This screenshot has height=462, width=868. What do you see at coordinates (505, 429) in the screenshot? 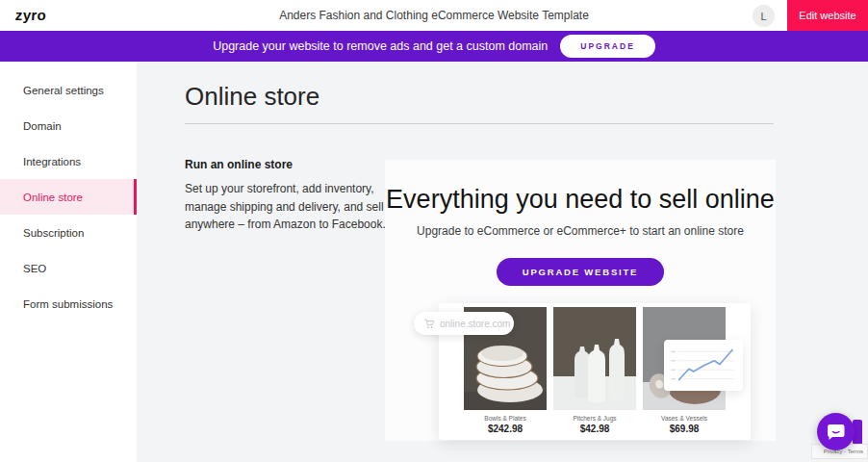
I see `product-price: $242.98` at bounding box center [505, 429].